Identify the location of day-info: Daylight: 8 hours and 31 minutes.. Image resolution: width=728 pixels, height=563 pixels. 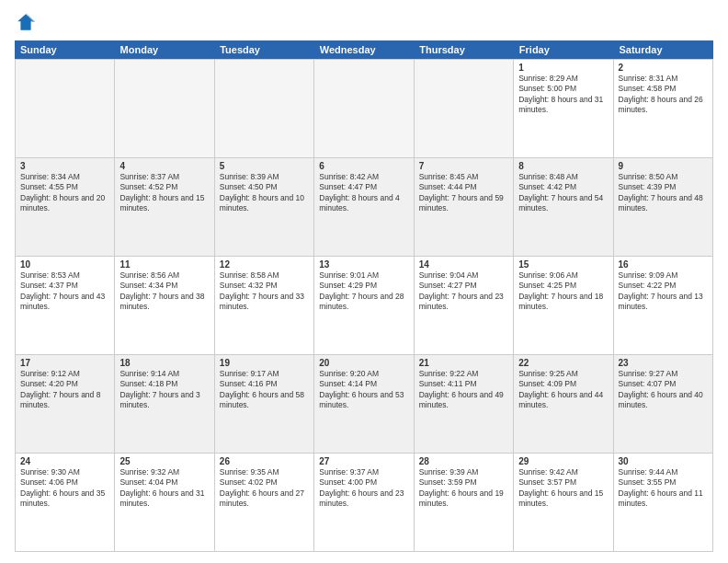
(563, 105).